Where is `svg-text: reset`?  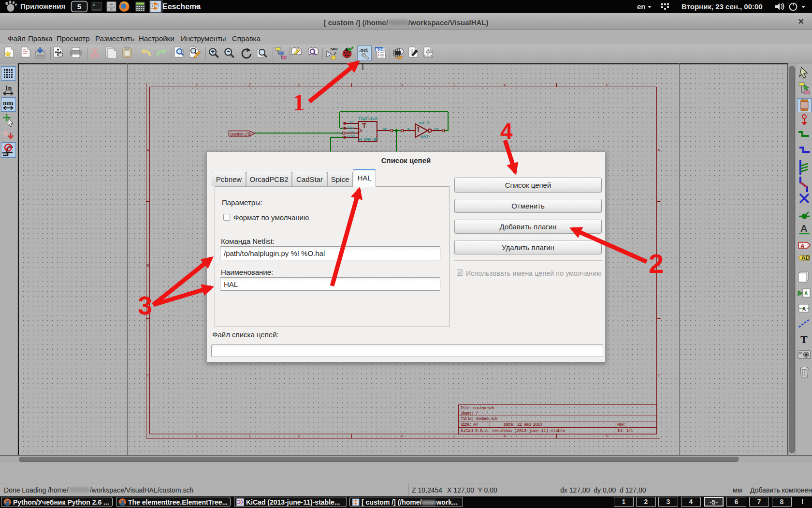 svg-text: reset is located at coordinates (351, 136).